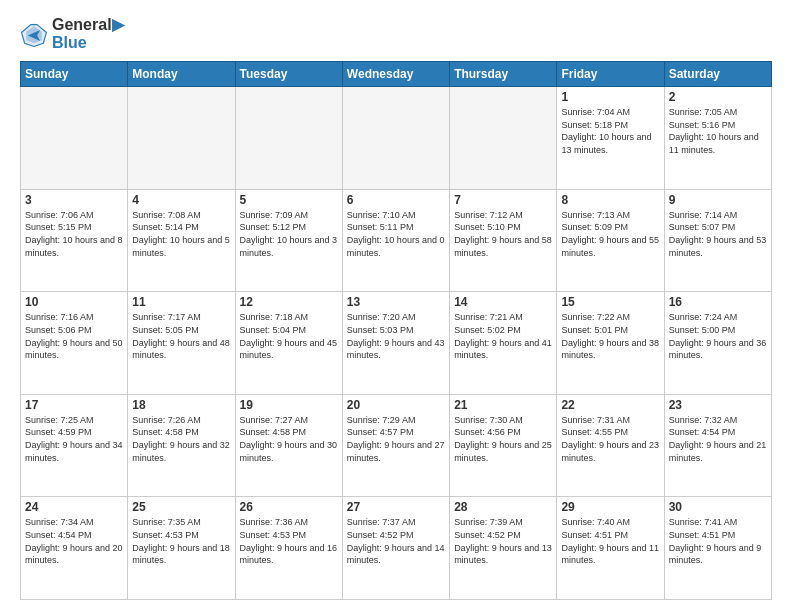 The height and width of the screenshot is (612, 792). What do you see at coordinates (396, 439) in the screenshot?
I see `day-info: Sunrise: 7:29 AM Sunset: 4:57 PM Dayligh…` at bounding box center [396, 439].